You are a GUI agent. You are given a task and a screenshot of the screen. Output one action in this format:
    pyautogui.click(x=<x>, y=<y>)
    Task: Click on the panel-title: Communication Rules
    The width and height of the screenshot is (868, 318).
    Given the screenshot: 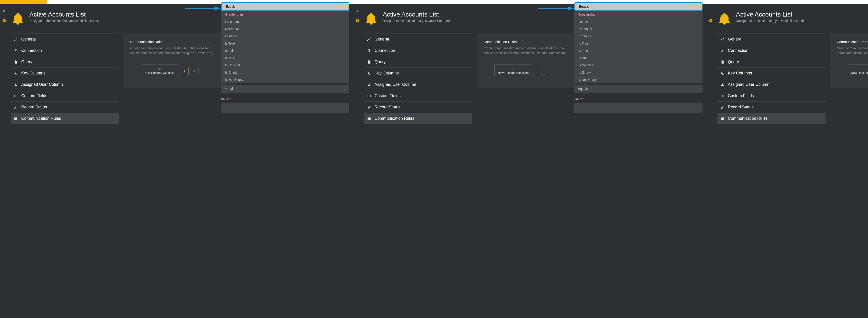 What is the action you would take?
    pyautogui.click(x=180, y=42)
    